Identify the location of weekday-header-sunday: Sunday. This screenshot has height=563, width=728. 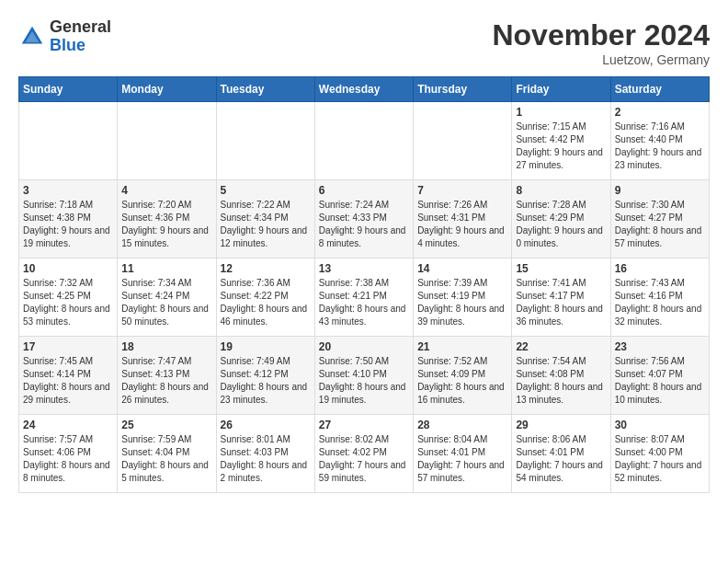
(68, 90).